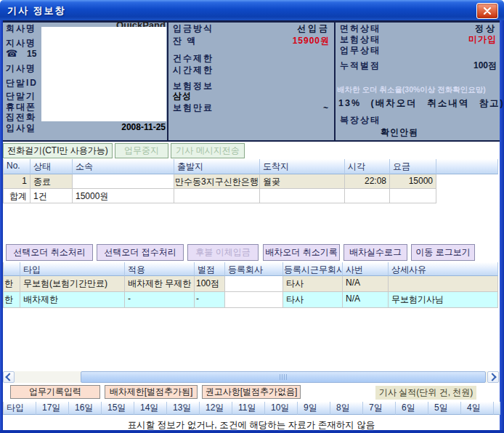  I want to click on col-header-status: 상태, so click(52, 167).